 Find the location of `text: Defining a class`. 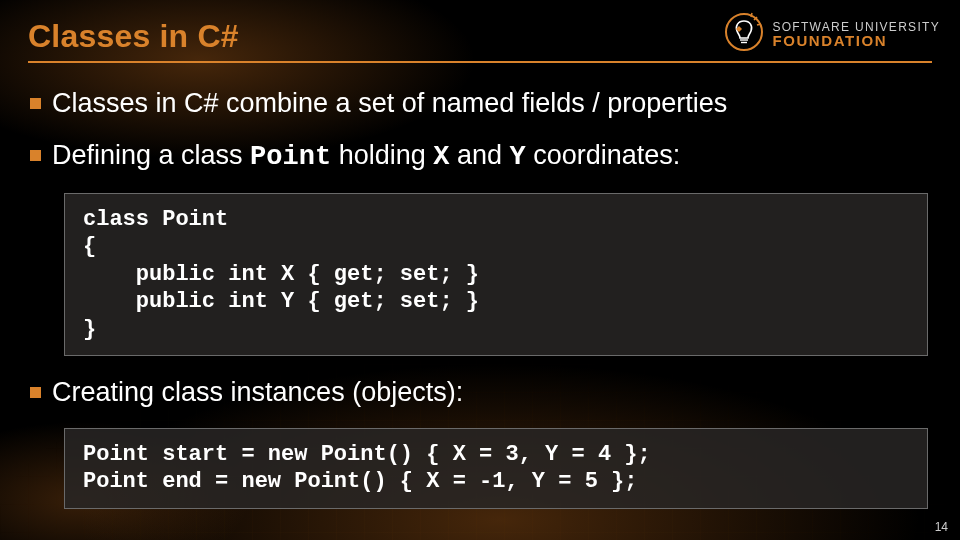

text: Defining a class is located at coordinates (151, 155).